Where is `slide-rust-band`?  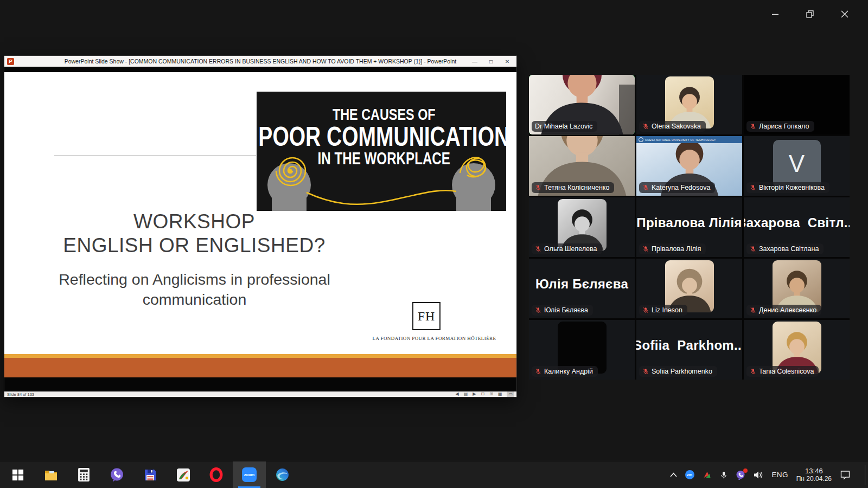
slide-rust-band is located at coordinates (260, 368).